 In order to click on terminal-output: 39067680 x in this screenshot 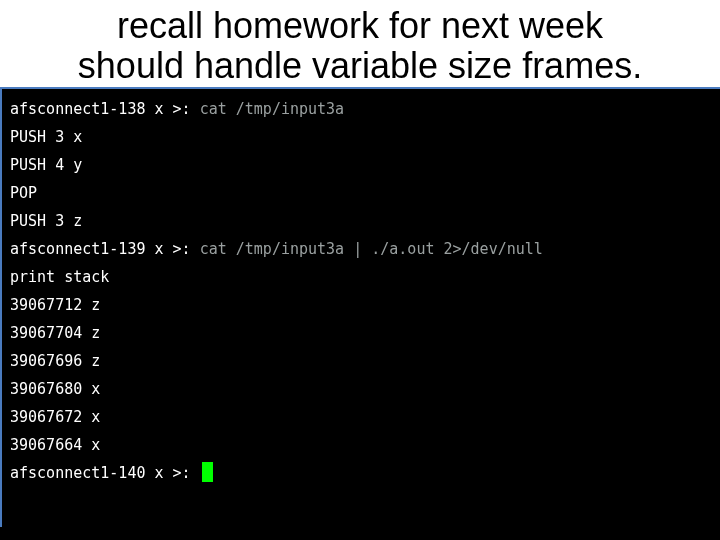, I will do `click(365, 389)`.